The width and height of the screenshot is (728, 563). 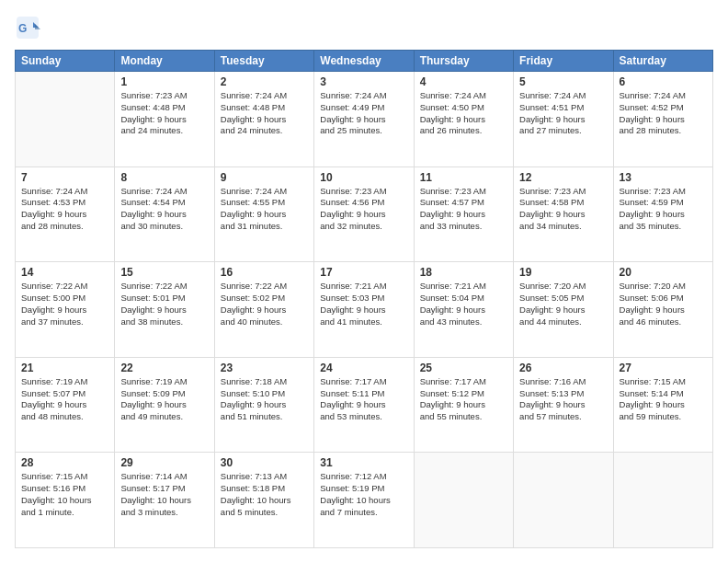 I want to click on day-info: Sunrise: 7:23 AMSunset: 4:58 PMDaylight:…, so click(x=563, y=210).